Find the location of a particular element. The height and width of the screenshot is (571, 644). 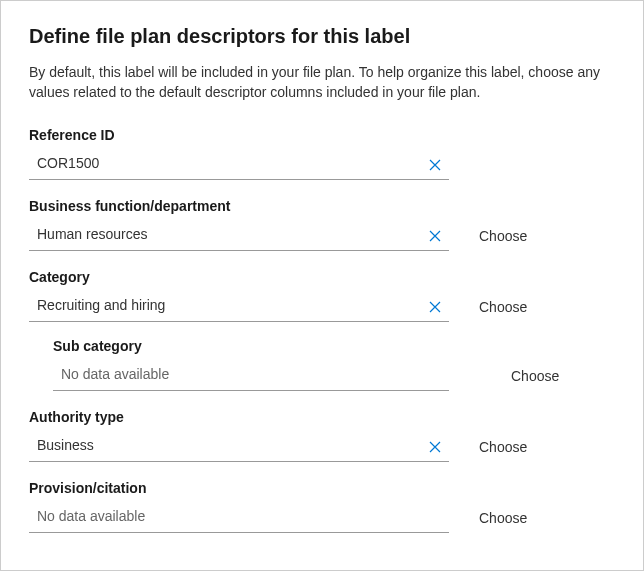

reference-id-input: COR1500 is located at coordinates (239, 166).